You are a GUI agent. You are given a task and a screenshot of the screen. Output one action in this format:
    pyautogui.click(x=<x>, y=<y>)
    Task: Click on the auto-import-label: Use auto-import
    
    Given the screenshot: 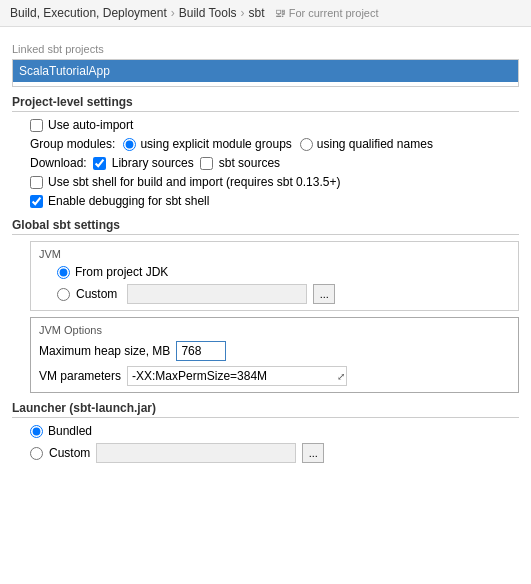 What is the action you would take?
    pyautogui.click(x=90, y=125)
    